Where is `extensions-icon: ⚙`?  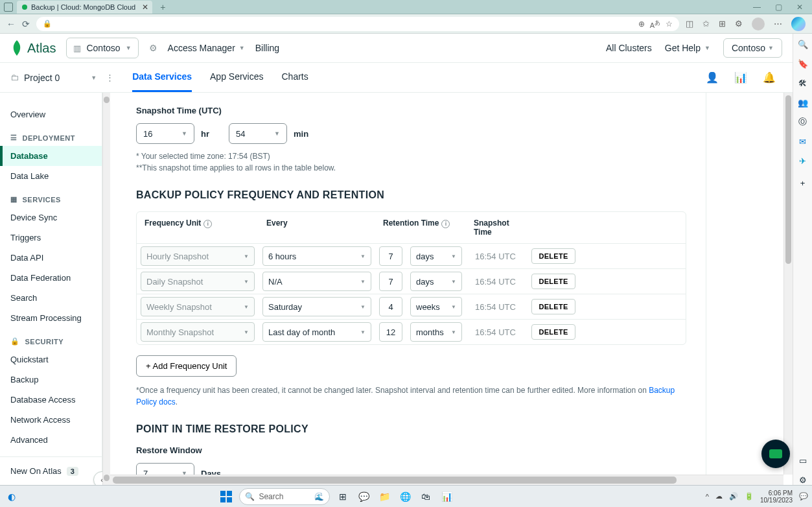
extensions-icon: ⚙ is located at coordinates (739, 23).